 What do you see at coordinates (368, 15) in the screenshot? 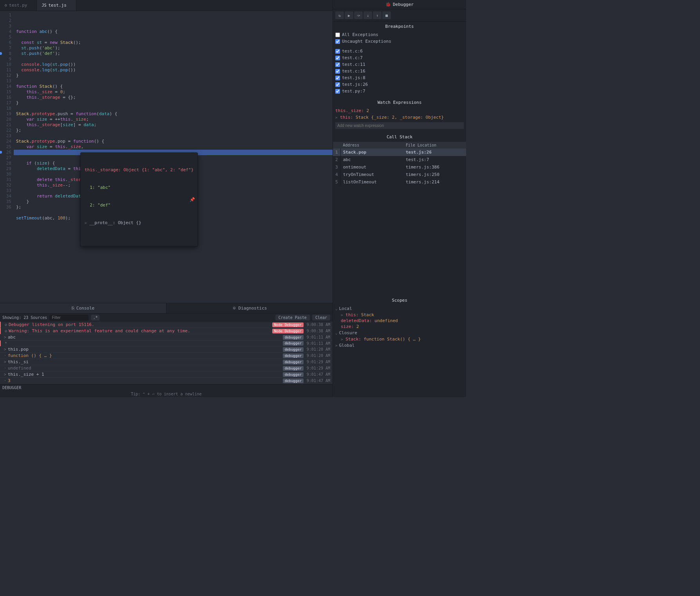
I see `step-into-button: ↓` at bounding box center [368, 15].